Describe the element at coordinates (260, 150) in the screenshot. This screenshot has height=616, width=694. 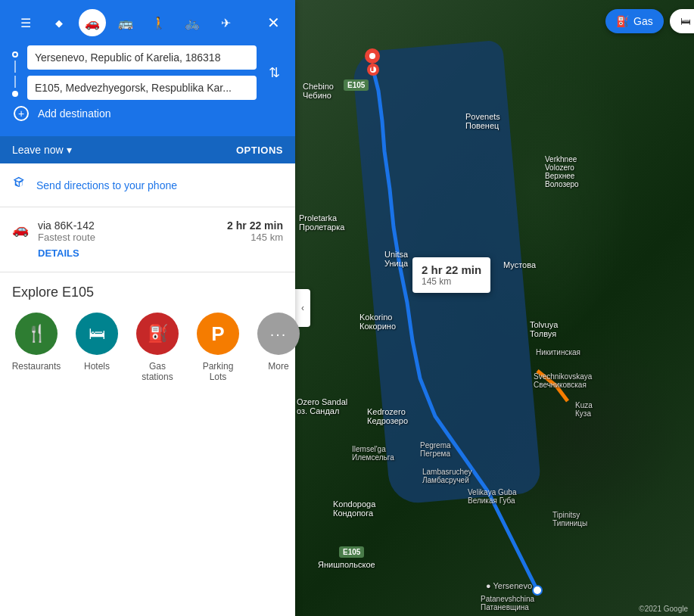
I see `options-button: OPTIONS` at that location.